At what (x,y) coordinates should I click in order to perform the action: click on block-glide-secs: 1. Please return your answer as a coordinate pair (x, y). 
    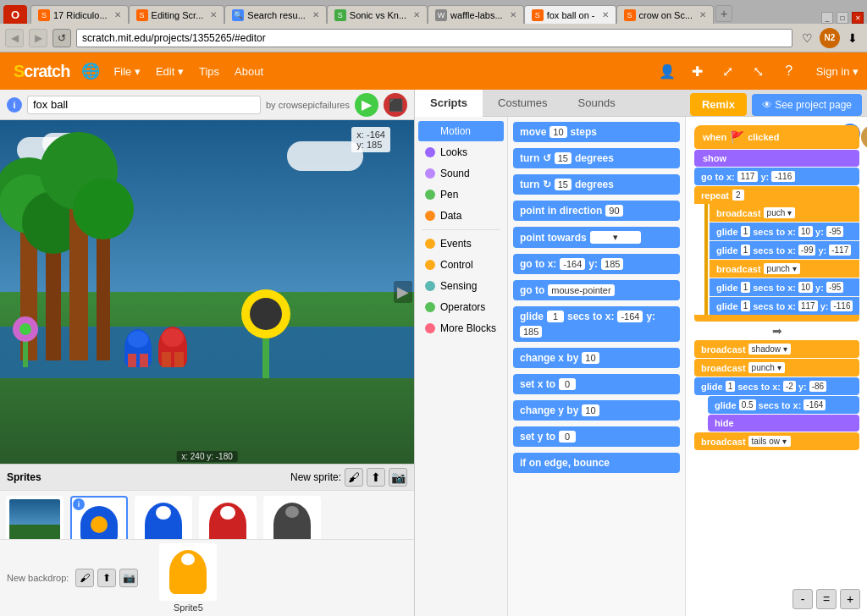
    Looking at the image, I should click on (555, 316).